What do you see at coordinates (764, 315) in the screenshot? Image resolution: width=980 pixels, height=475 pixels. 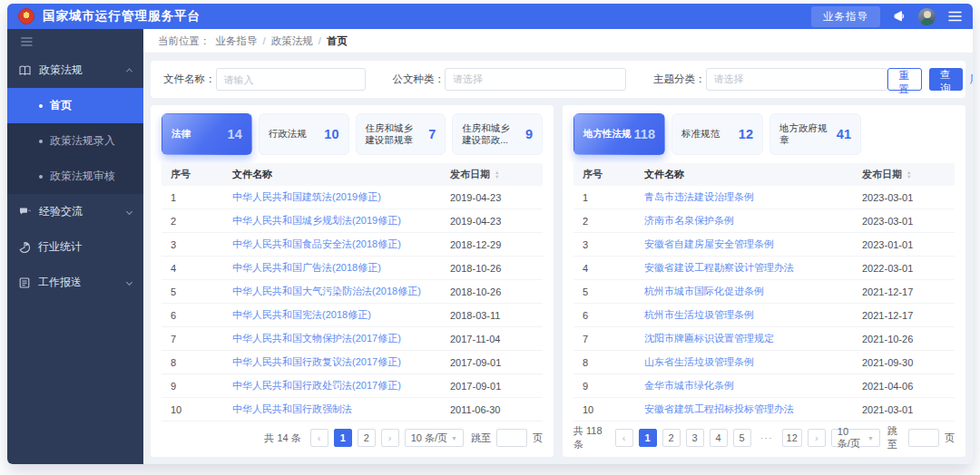 I see `table-row: 6杭州市生活垃圾管理条例2021-12-17` at bounding box center [764, 315].